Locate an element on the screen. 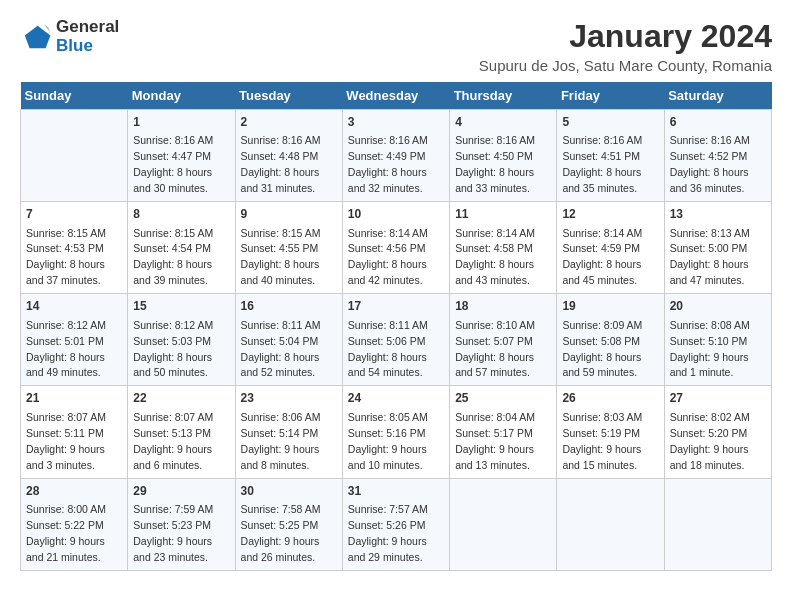 Image resolution: width=792 pixels, height=612 pixels. day-number: 16 is located at coordinates (289, 306).